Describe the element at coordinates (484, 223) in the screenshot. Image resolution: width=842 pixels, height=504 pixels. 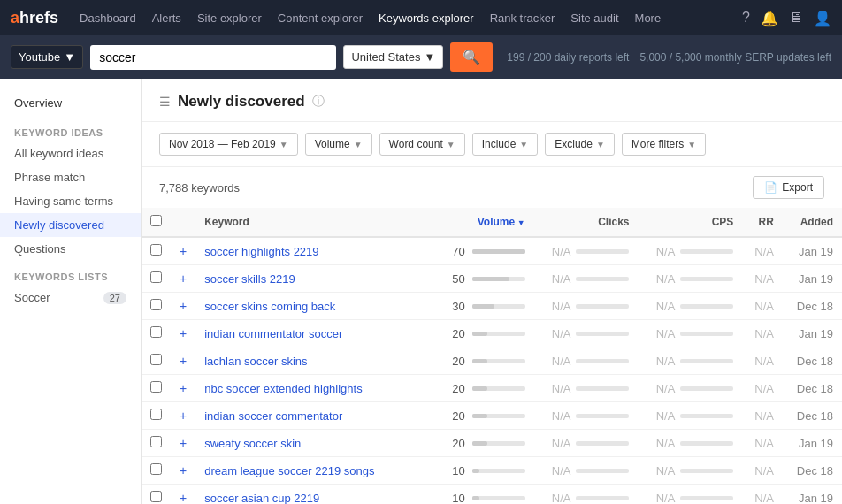
I see `volume-header: Volume` at that location.